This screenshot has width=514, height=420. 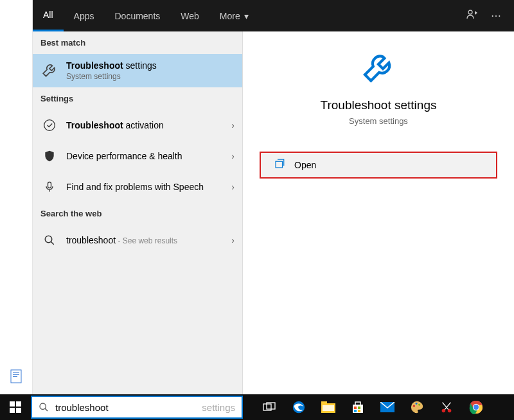 I want to click on section-settings: Settings, so click(x=137, y=99).